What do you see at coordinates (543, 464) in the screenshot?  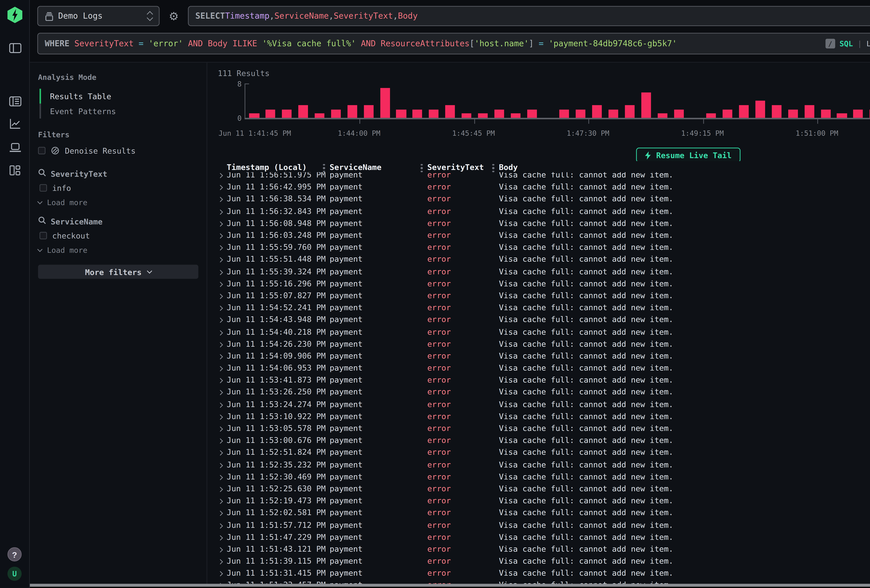 I see `log-row: Jun 11 1:52:35.232 PMpaymenterrorVisa ca…` at bounding box center [543, 464].